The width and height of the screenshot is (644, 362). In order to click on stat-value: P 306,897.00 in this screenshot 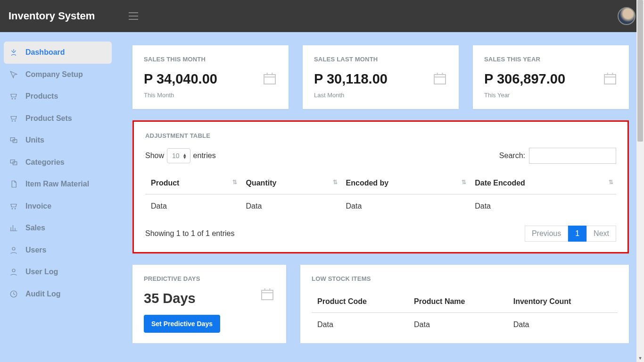, I will do `click(551, 79)`.